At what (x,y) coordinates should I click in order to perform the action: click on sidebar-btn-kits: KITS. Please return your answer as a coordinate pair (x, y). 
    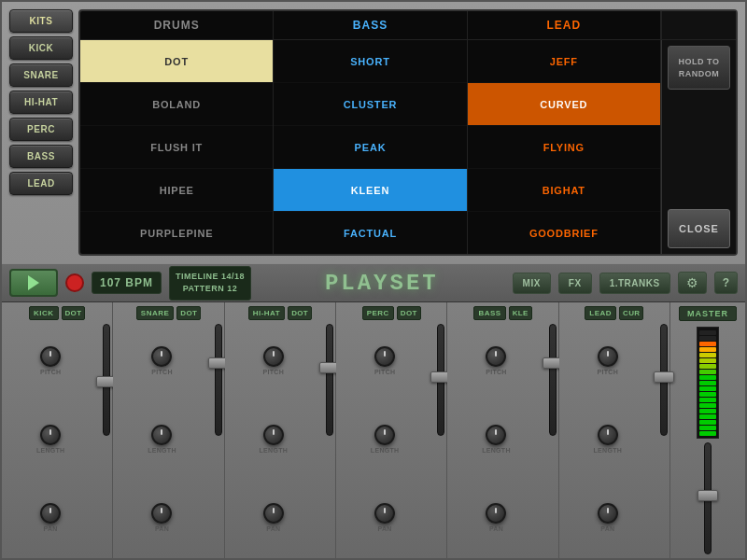
    Looking at the image, I should click on (41, 21).